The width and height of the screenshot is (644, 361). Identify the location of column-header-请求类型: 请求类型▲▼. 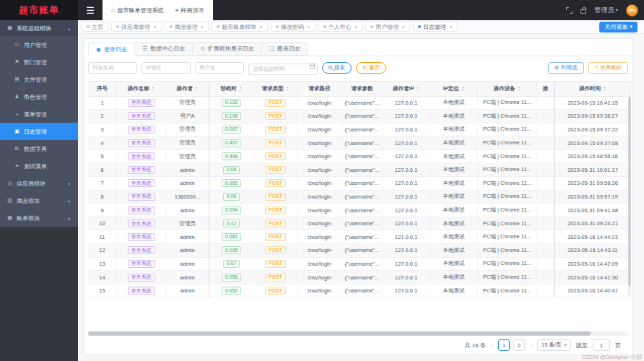
(276, 89).